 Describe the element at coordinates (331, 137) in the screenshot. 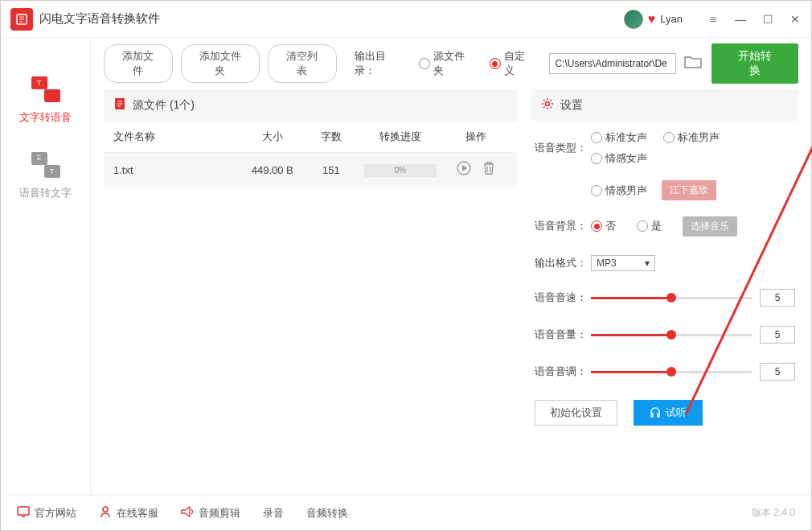

I see `col-count: 字数` at that location.